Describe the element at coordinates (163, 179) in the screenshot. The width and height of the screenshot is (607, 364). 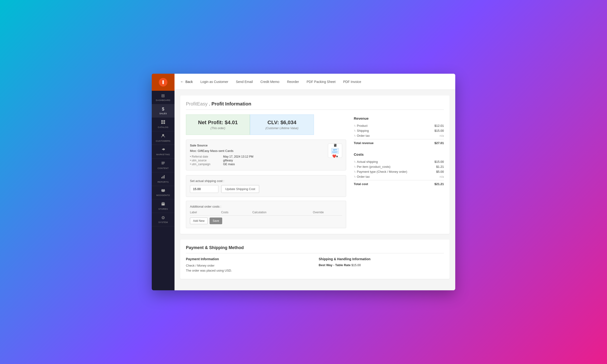
I see `sidebar-item-reports: REPORTS` at that location.